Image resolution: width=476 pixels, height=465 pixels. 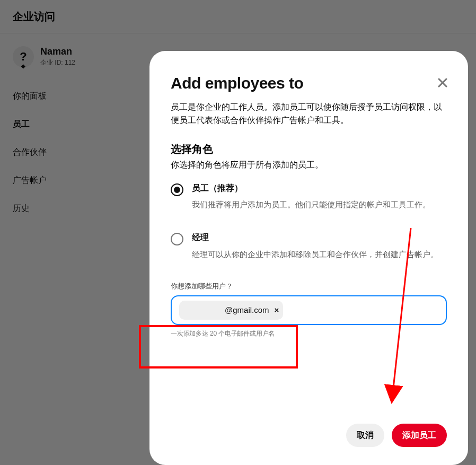 I want to click on users-helper-text: 一次添加多达 20 个电子邮件或用户名, so click(x=308, y=334).